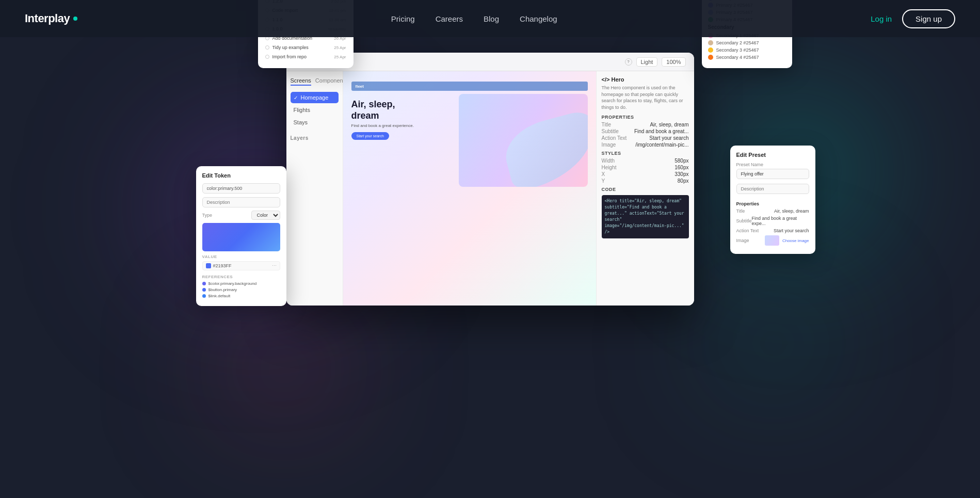 The height and width of the screenshot is (498, 980). I want to click on styles-label: Styles, so click(645, 153).